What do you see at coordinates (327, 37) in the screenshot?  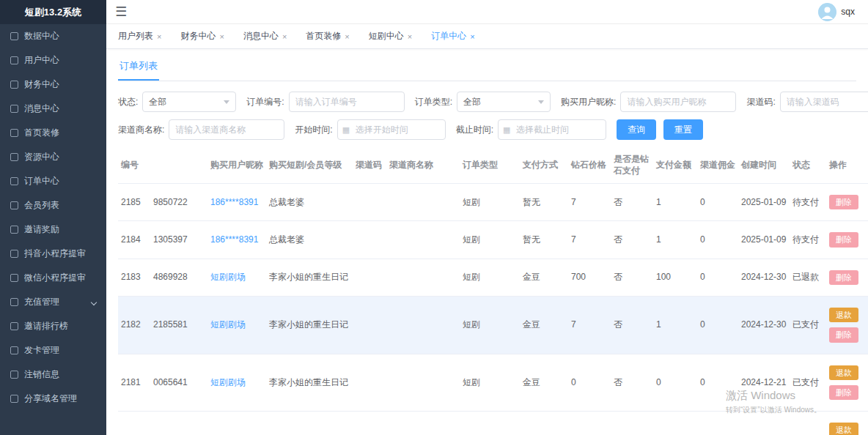 I see `tab-4: 首页装修×` at bounding box center [327, 37].